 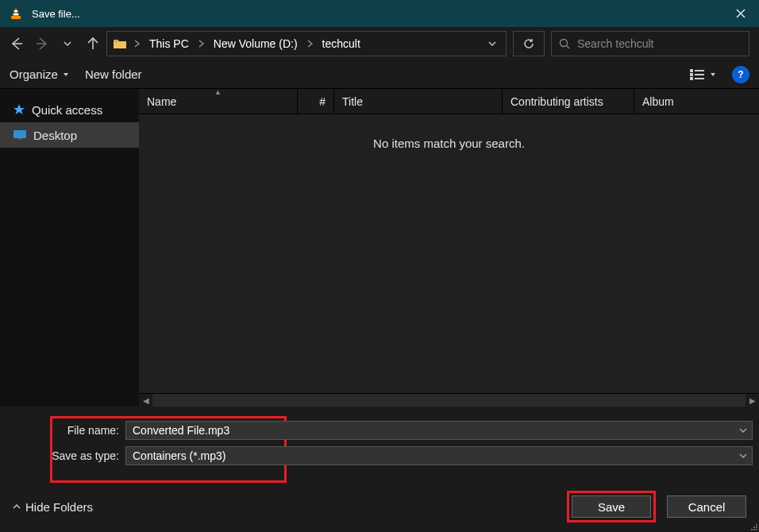 I want to click on sort-indicator-icon: ▲, so click(x=218, y=92).